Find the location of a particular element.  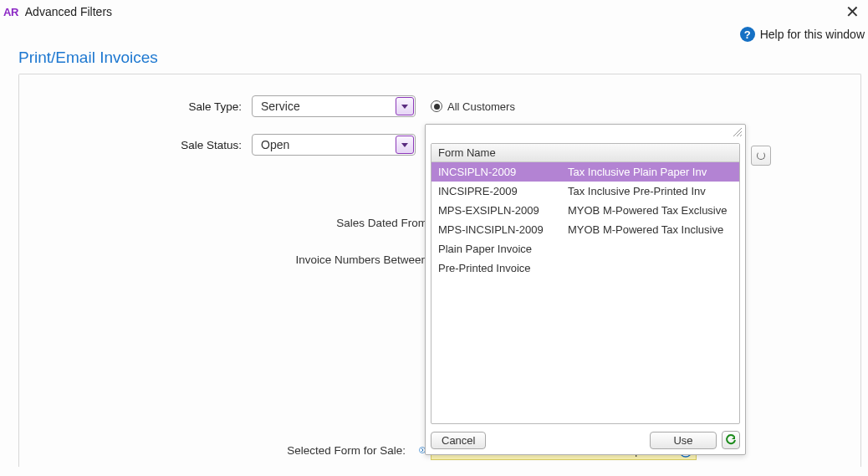

list-refresh-button is located at coordinates (731, 440).